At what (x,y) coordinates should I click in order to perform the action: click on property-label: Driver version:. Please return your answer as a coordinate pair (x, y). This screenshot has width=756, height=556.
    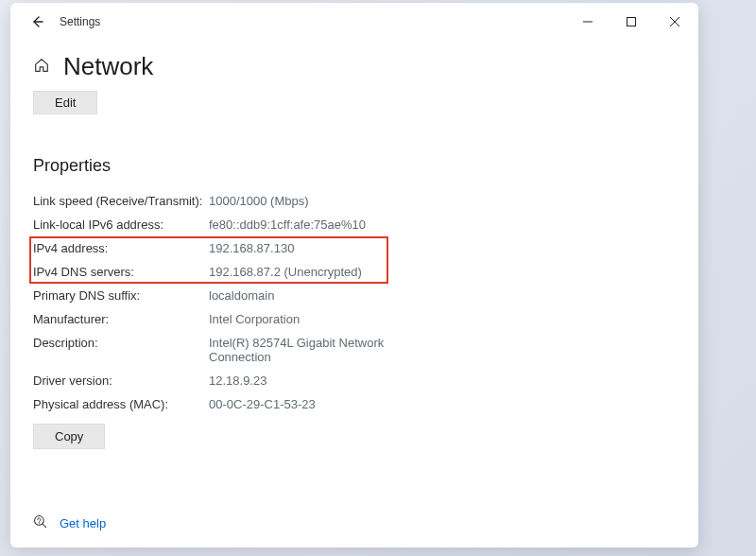
    Looking at the image, I should click on (121, 380).